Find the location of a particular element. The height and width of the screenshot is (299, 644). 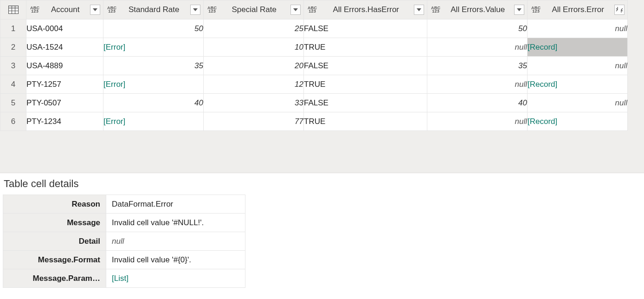

column-header: ABC123Account is located at coordinates (65, 10).